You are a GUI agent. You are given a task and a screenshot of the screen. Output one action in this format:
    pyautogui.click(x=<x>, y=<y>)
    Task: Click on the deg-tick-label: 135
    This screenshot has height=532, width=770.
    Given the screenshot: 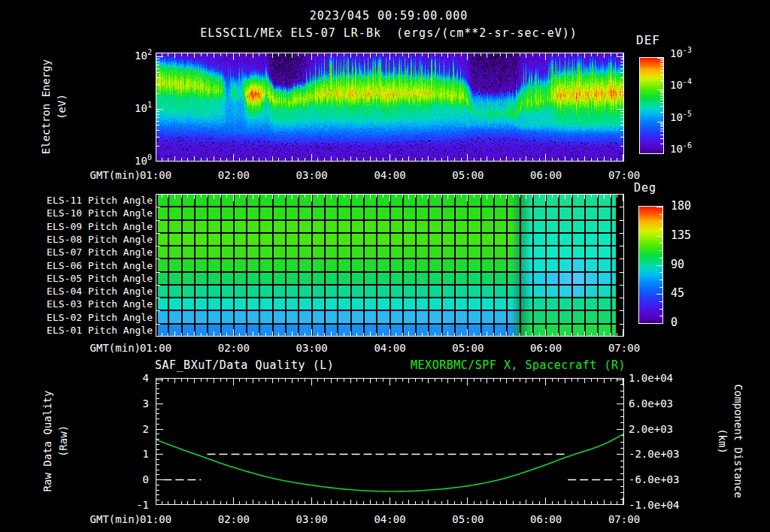 What is the action you would take?
    pyautogui.click(x=681, y=235)
    